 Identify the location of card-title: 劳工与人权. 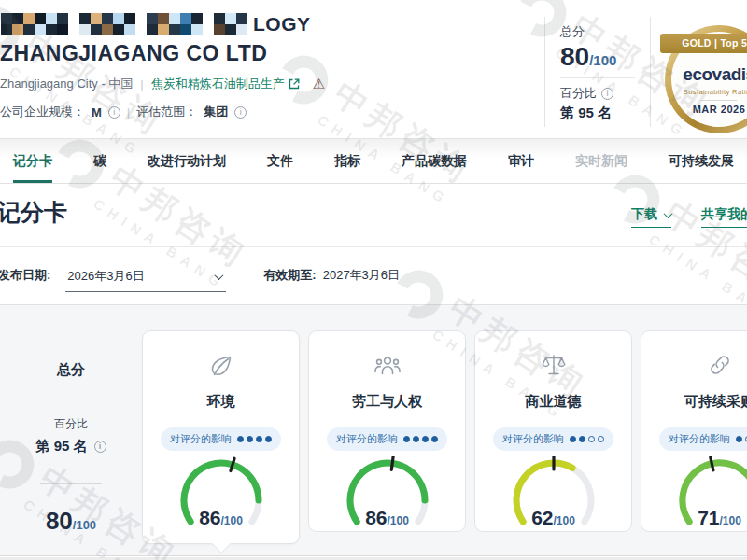
(387, 401).